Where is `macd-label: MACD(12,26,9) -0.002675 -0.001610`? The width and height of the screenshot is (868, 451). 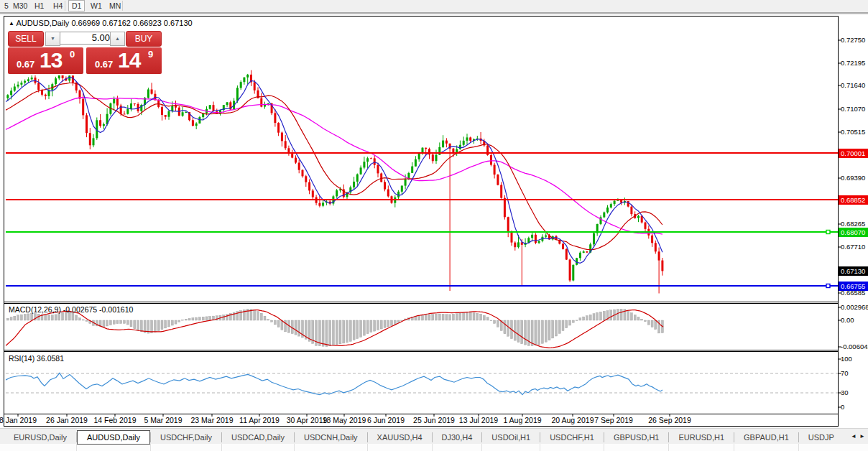
macd-label: MACD(12,26,9) -0.002675 -0.001610 is located at coordinates (70, 310).